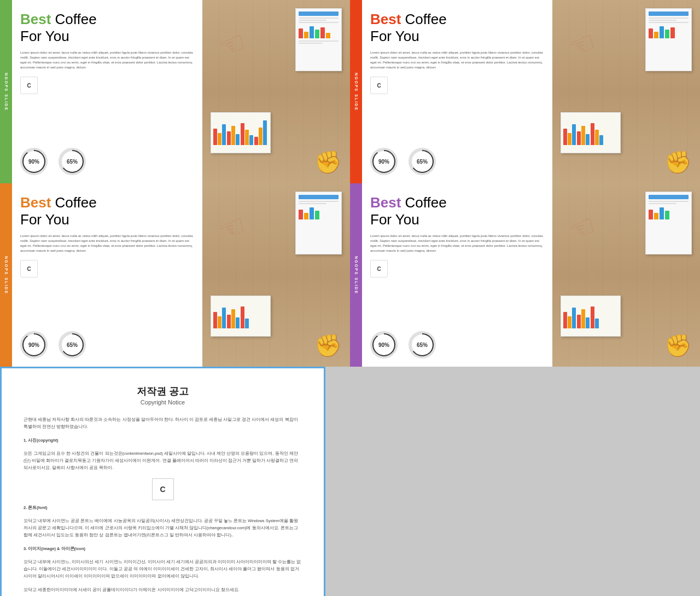  What do you see at coordinates (457, 244) in the screenshot?
I see `slide-body-4: Lorem ipsum dolor sit amet, lacus nulla …` at bounding box center [457, 244].